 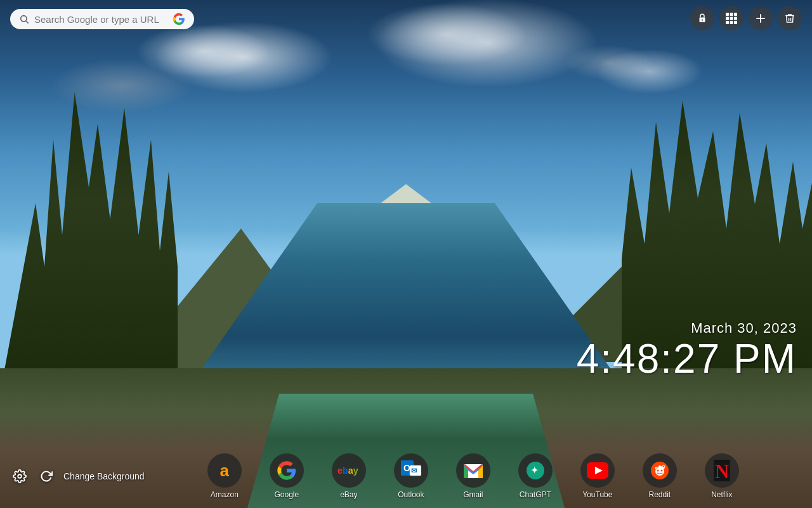 I want to click on app-item-reddit: Reddit, so click(x=660, y=476).